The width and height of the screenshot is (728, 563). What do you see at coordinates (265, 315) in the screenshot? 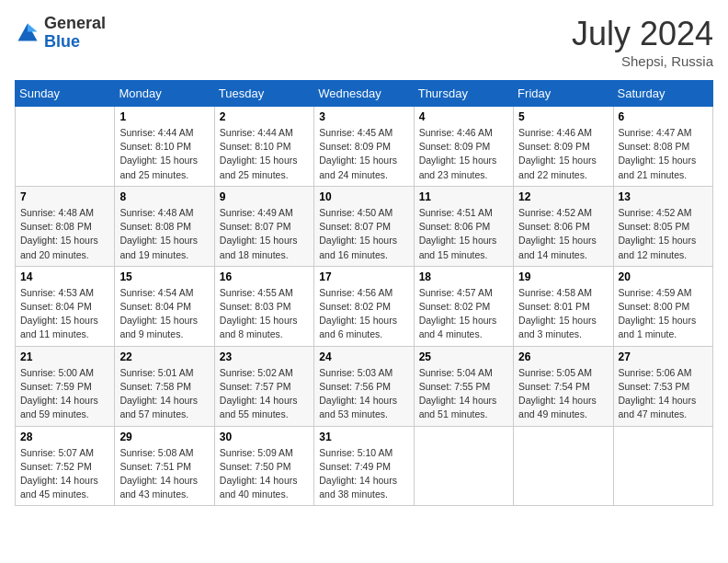
I see `day-info: Sunrise: 4:55 AMSunset: 8:03 PMDaylight:…` at bounding box center [265, 315].